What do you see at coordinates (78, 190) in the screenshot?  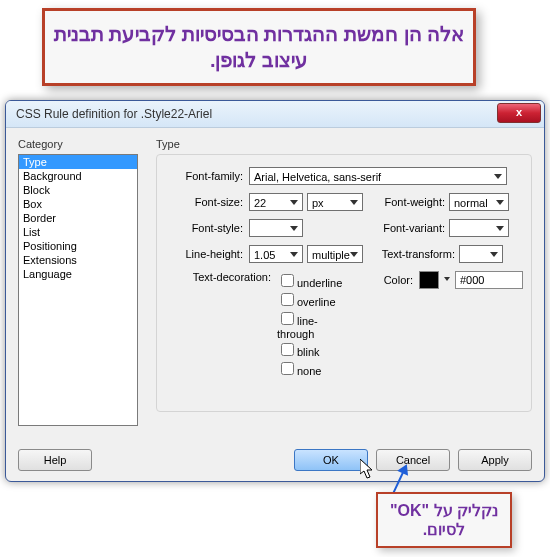 I see `category-item-block: Block` at bounding box center [78, 190].